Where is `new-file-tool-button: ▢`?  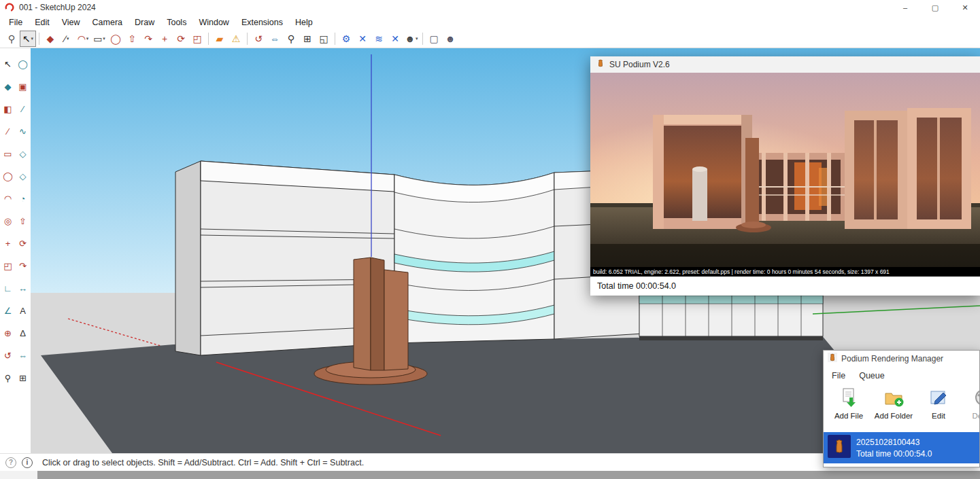 new-file-tool-button: ▢ is located at coordinates (434, 39).